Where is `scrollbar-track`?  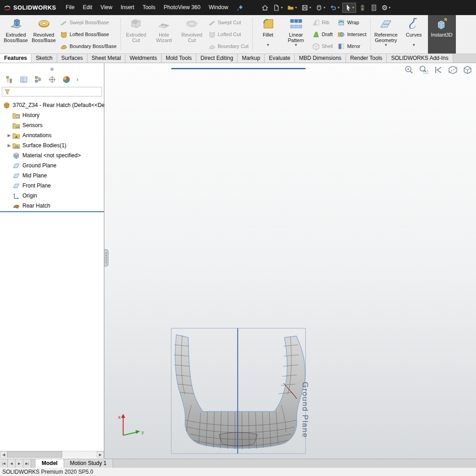
scrollbar-track is located at coordinates (80, 455).